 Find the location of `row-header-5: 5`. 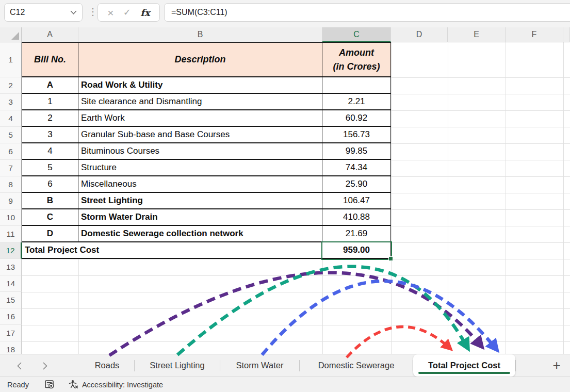

row-header-5: 5 is located at coordinates (11, 135).